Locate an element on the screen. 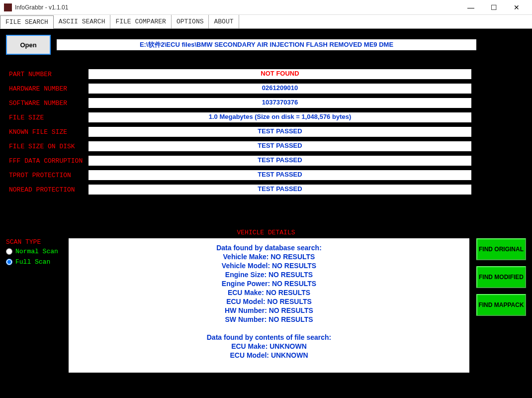 The image size is (532, 398). app-icon is located at coordinates (8, 7).